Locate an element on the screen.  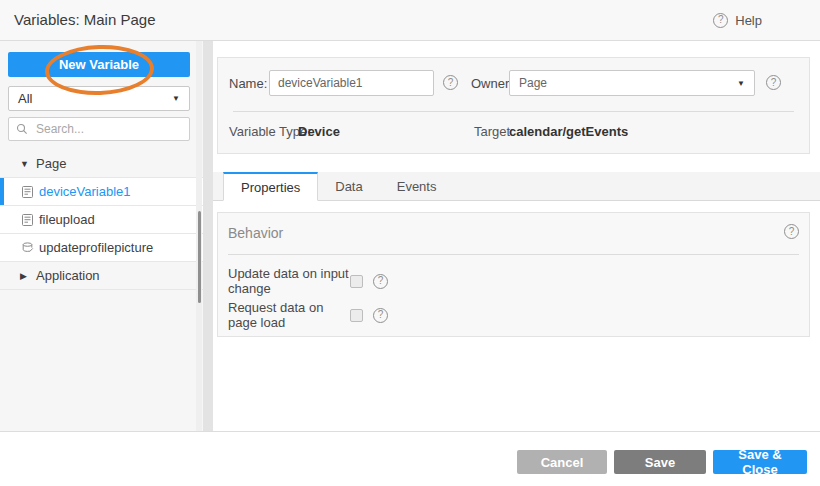
search-icon is located at coordinates (22, 129).